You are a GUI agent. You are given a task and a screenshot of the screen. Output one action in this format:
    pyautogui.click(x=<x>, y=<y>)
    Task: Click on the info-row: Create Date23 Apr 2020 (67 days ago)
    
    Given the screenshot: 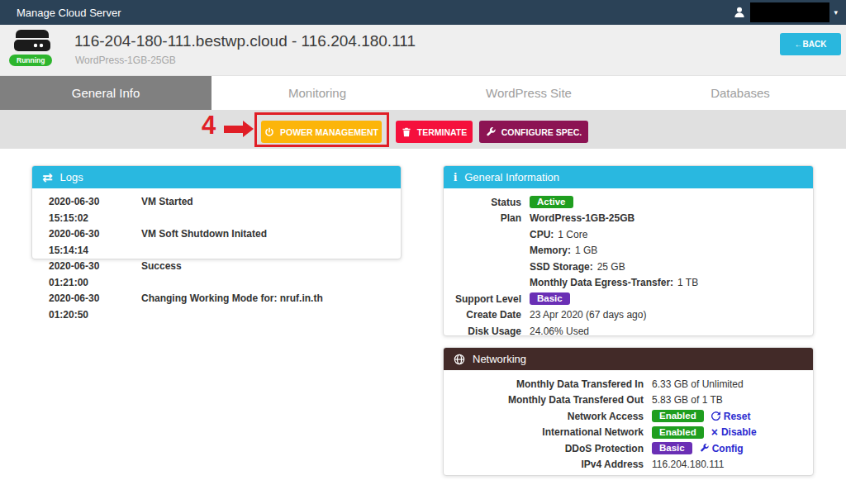 What is the action you would take?
    pyautogui.click(x=628, y=316)
    